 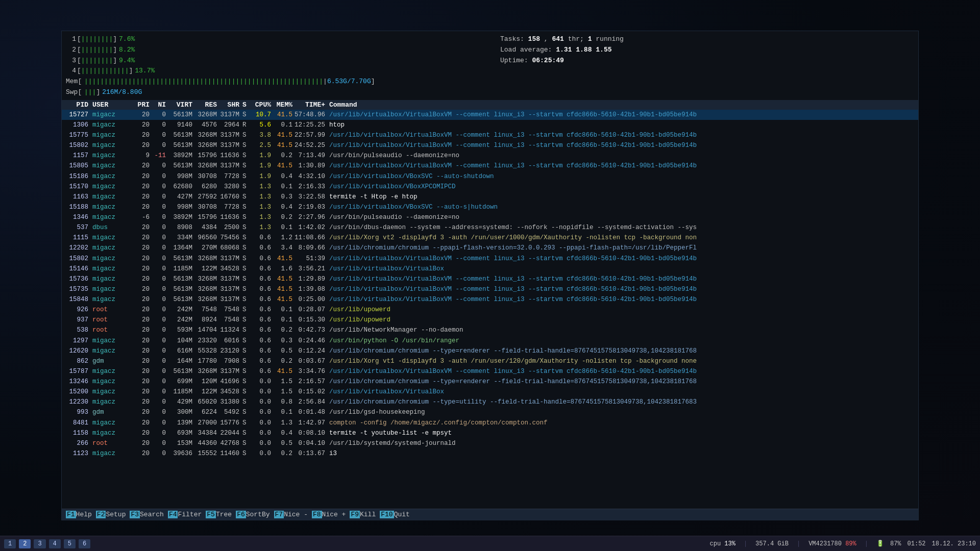 I want to click on table-row: 15170 migacz 20 0 62680 6280 3280 S 1.3 …, so click(x=490, y=187).